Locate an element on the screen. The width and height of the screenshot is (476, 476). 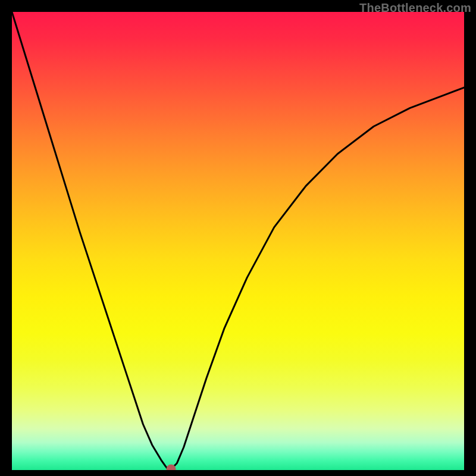
watermark-text: TheBottleneck.com is located at coordinates (415, 8).